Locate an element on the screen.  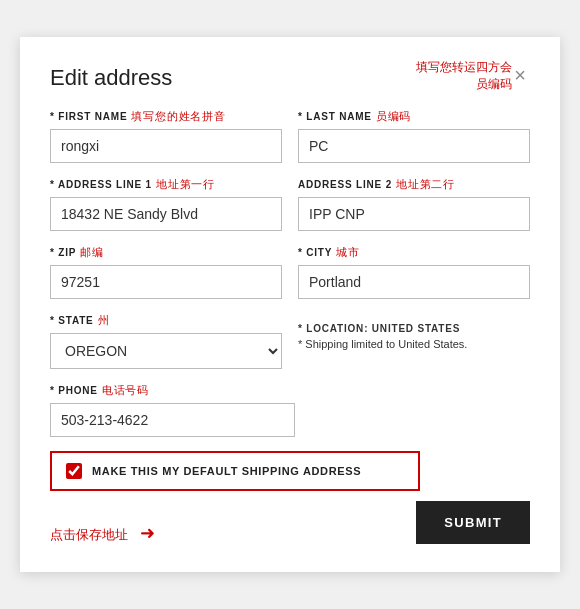
phone-input is located at coordinates (172, 420).